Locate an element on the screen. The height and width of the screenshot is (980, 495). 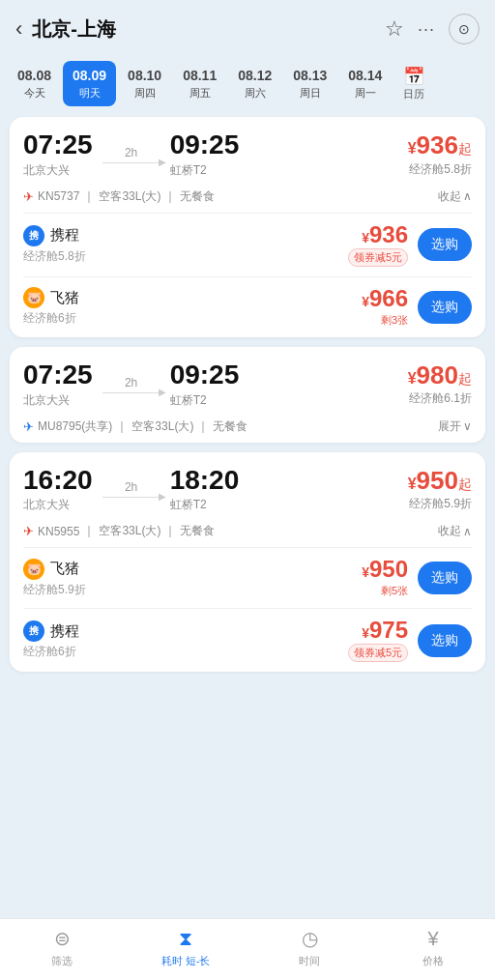
ctrip-logo: 携 is located at coordinates (34, 236).